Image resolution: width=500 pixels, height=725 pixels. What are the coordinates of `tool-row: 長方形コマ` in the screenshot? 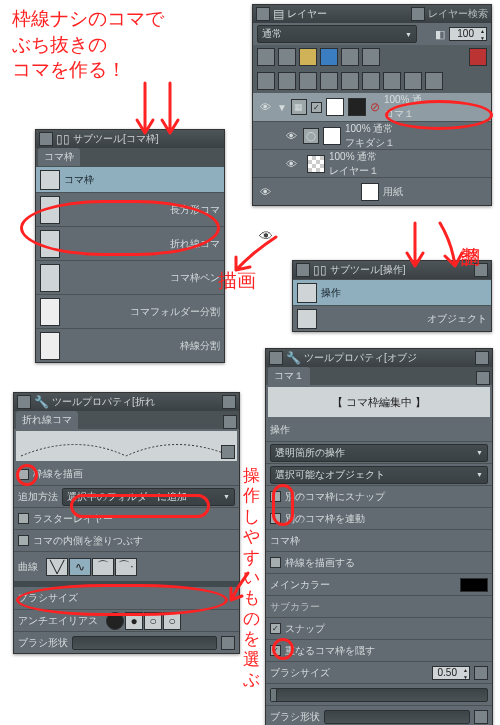 It's located at (130, 209).